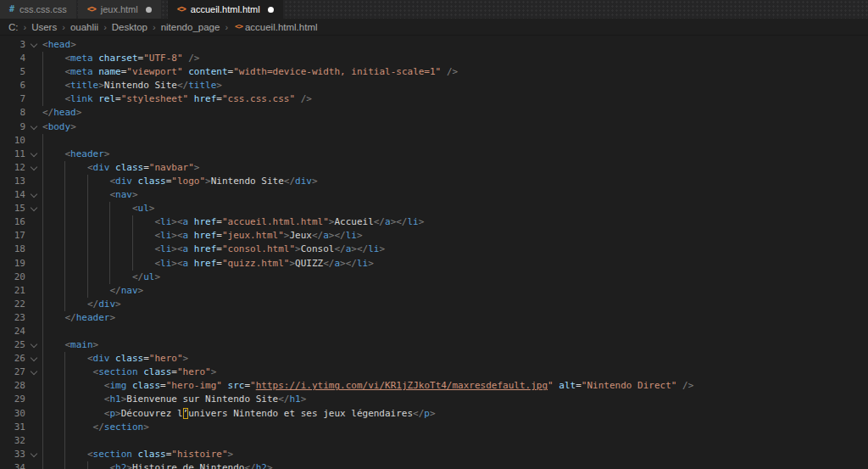 The image size is (868, 469). I want to click on token: li, so click(351, 236).